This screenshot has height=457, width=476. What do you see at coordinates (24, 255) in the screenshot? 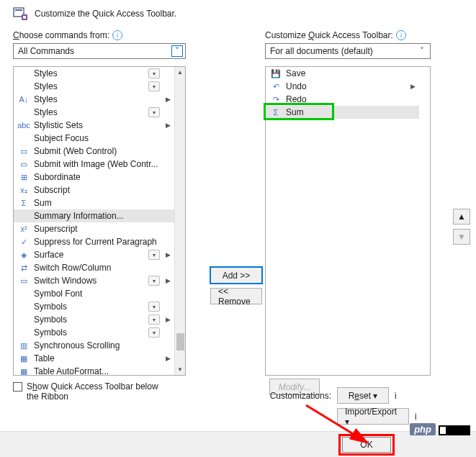
I see `item-icon: ◈` at bounding box center [24, 255].